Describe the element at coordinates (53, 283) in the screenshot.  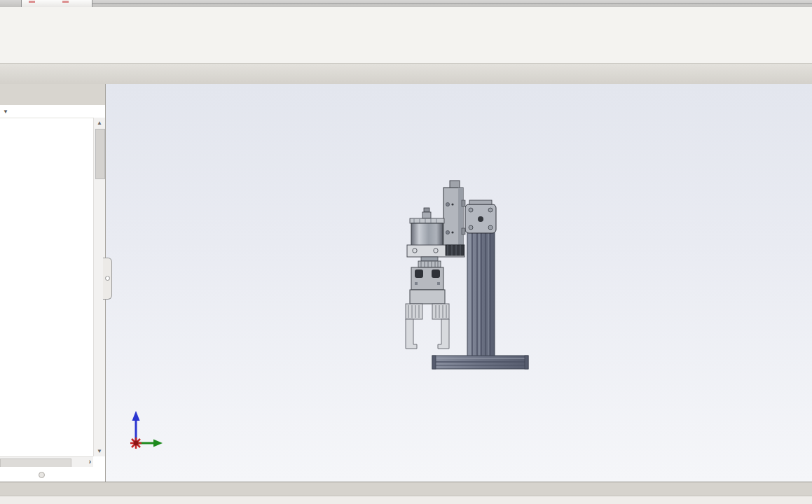
I see `feature-manager-panel: ▼ ▲ ▼ ›` at that location.